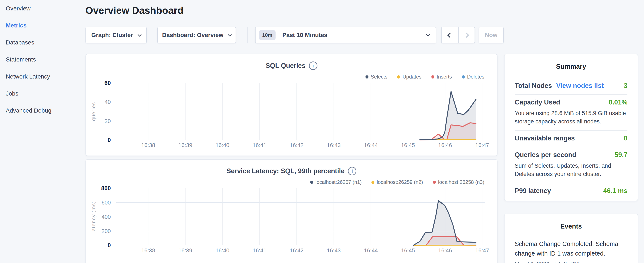 Image resolution: width=644 pixels, height=263 pixels. What do you see at coordinates (571, 165) in the screenshot?
I see `summary-row-queries-per-second: Queries per second 59.7 Sum of Selects, …` at bounding box center [571, 165].